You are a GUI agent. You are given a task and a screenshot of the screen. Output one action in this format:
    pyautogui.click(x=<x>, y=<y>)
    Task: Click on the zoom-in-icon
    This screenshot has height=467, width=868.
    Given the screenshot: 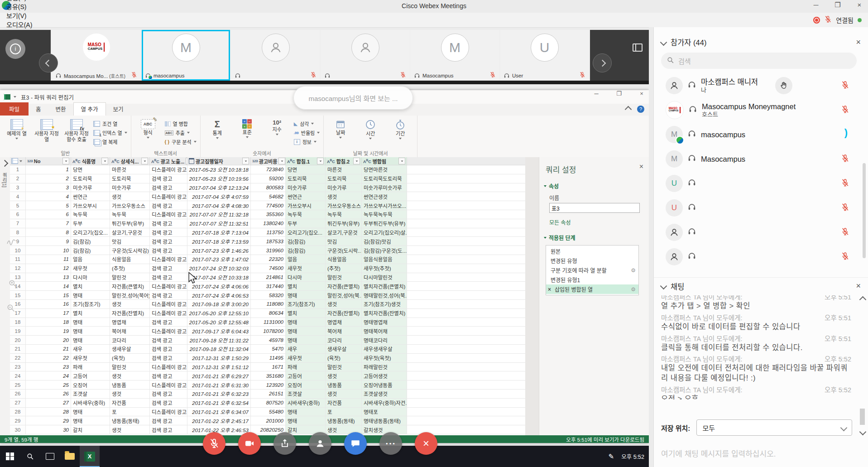 What is the action you would take?
    pyautogui.click(x=13, y=284)
    